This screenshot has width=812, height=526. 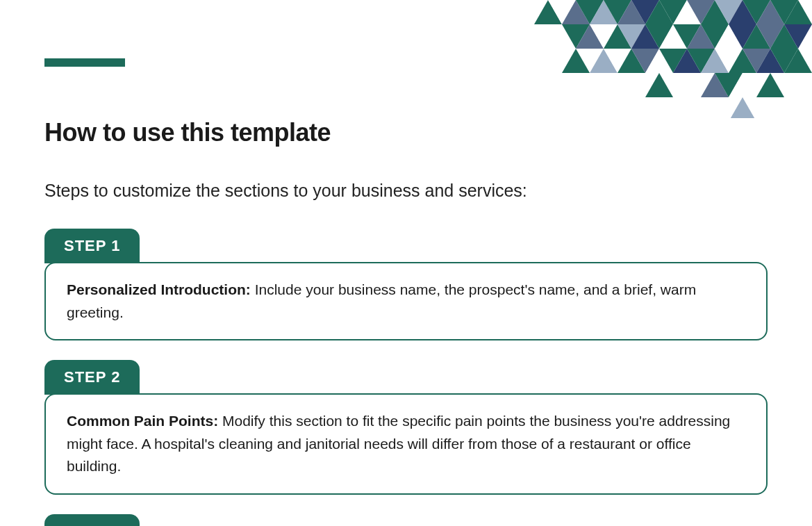 What do you see at coordinates (406, 520) in the screenshot?
I see `step-3: STEP 3 Value Propositions and Service Of…` at bounding box center [406, 520].